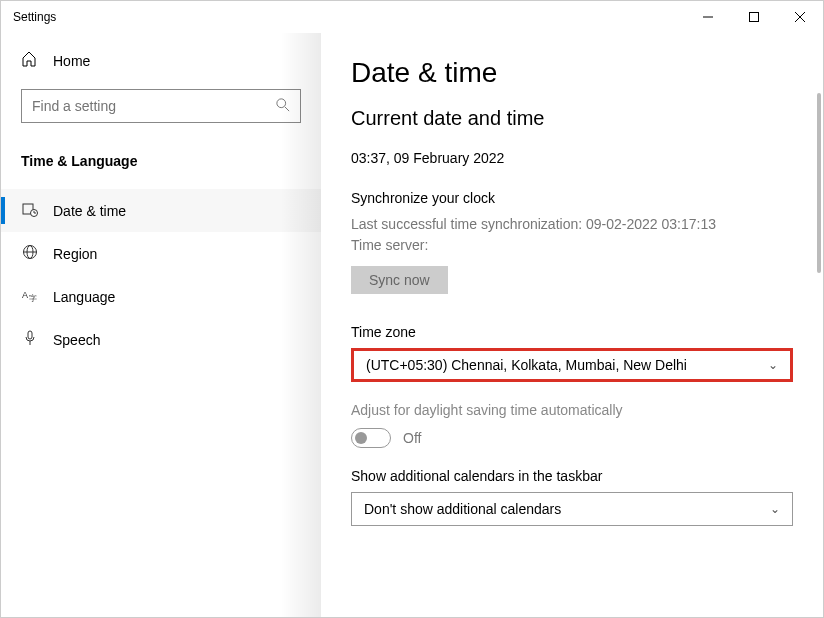 This screenshot has width=824, height=618. I want to click on search-input, so click(154, 106).